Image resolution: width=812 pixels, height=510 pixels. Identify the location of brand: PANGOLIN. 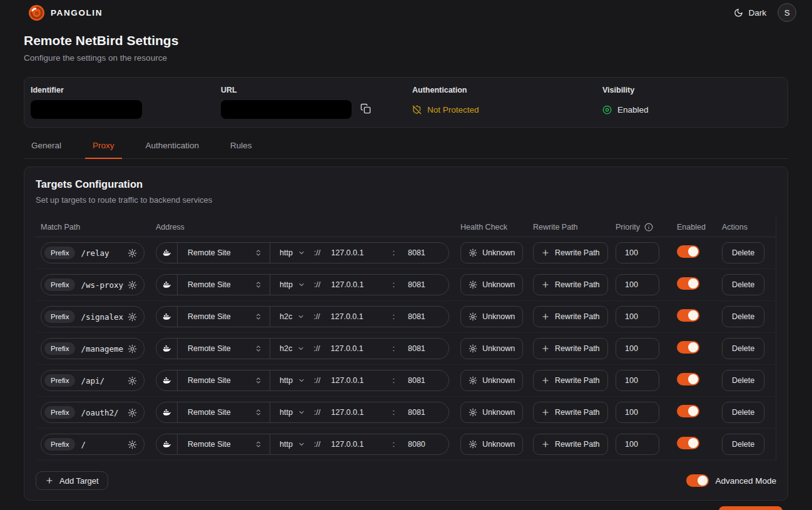
(65, 13).